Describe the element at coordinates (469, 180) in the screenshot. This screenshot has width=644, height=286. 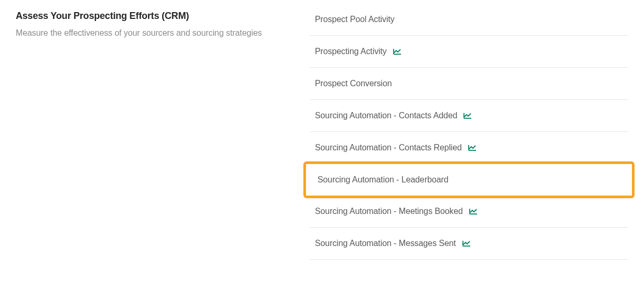
I see `report-item-sourcing-automation-leaderboard: Sourcing Automation - Leaderboard` at that location.